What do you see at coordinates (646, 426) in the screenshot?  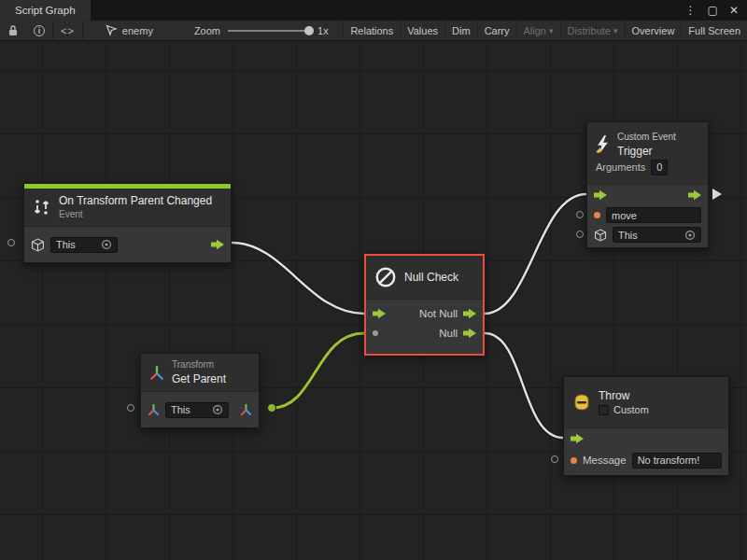 I see `node-throw: Throw Custom Message No transform!` at bounding box center [646, 426].